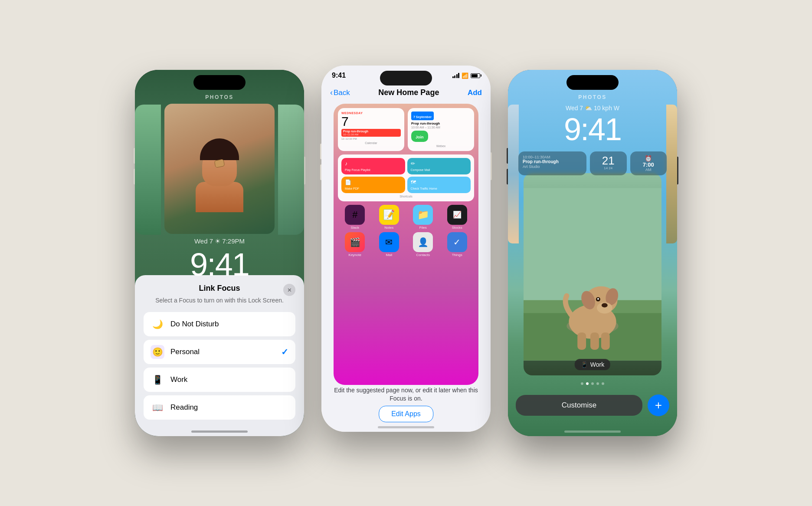 This screenshot has width=812, height=506. I want to click on play-label: Play Focus Playlist, so click(373, 170).